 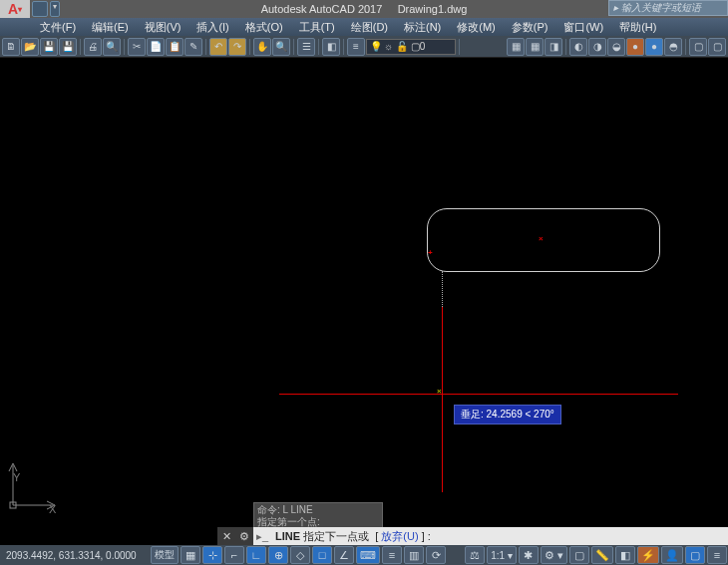 I want to click on tb-icon: ◨, so click(x=553, y=47).